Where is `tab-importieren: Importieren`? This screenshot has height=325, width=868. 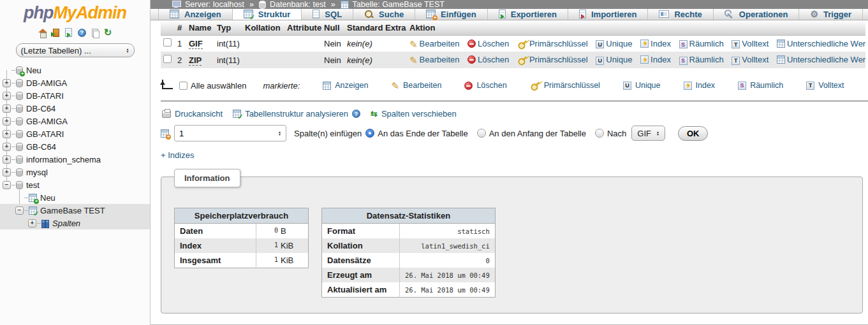
tab-importieren: Importieren is located at coordinates (608, 14).